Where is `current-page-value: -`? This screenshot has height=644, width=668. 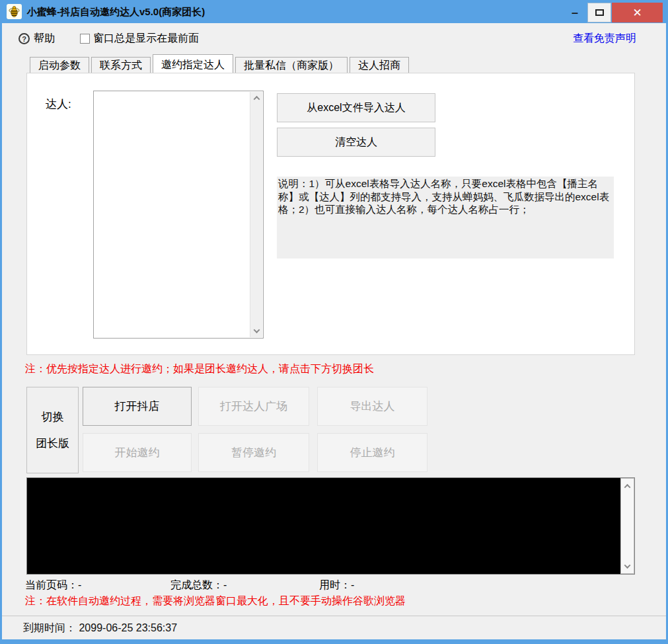 current-page-value: - is located at coordinates (79, 584).